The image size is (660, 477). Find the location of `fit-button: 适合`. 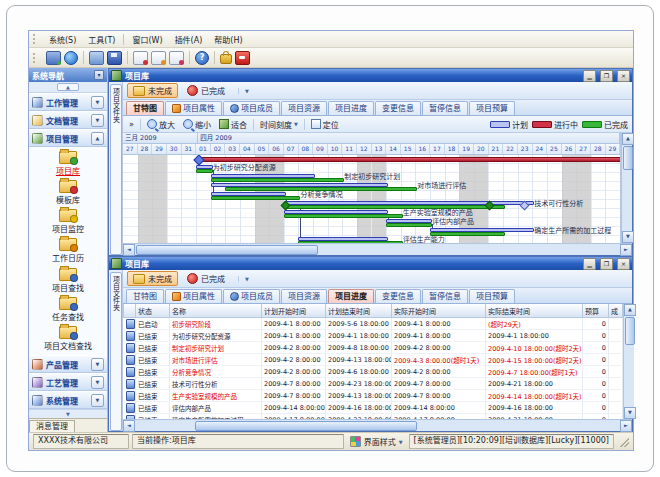

fit-button: 适合 is located at coordinates (233, 124).